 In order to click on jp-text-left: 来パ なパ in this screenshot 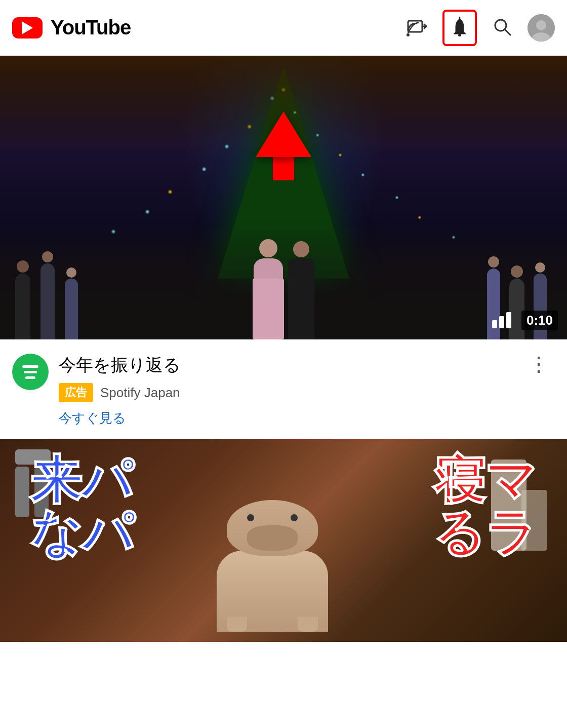, I will do `click(82, 506)`.